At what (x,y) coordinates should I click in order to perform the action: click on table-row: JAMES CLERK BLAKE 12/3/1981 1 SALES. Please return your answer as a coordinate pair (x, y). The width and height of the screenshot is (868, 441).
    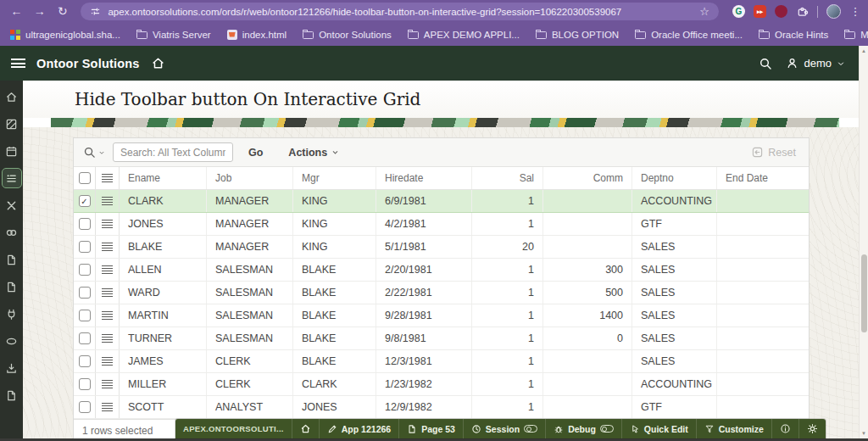
    Looking at the image, I should click on (441, 361).